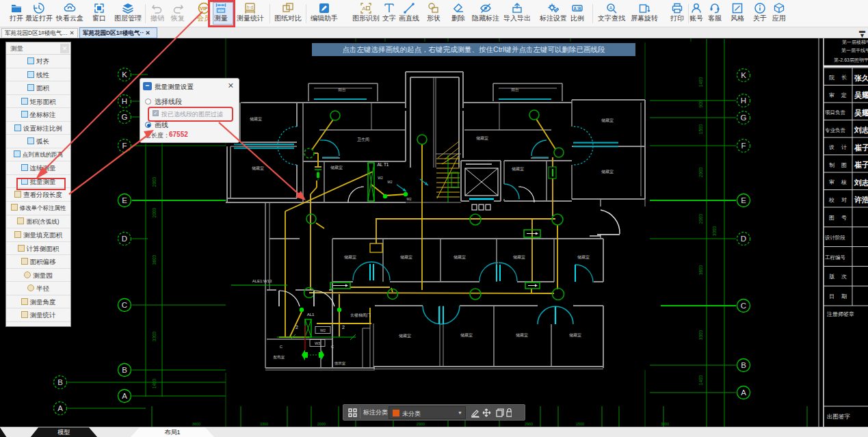 Image resolution: width=868 pixels, height=437 pixels. What do you see at coordinates (861, 78) in the screenshot?
I see `svg-text: 张久` at bounding box center [861, 78].